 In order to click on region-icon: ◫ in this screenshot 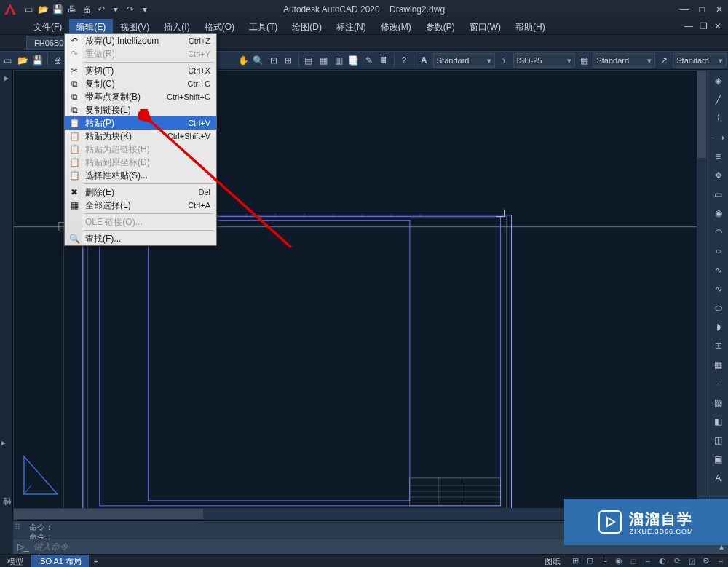, I will do `click(719, 440)`.